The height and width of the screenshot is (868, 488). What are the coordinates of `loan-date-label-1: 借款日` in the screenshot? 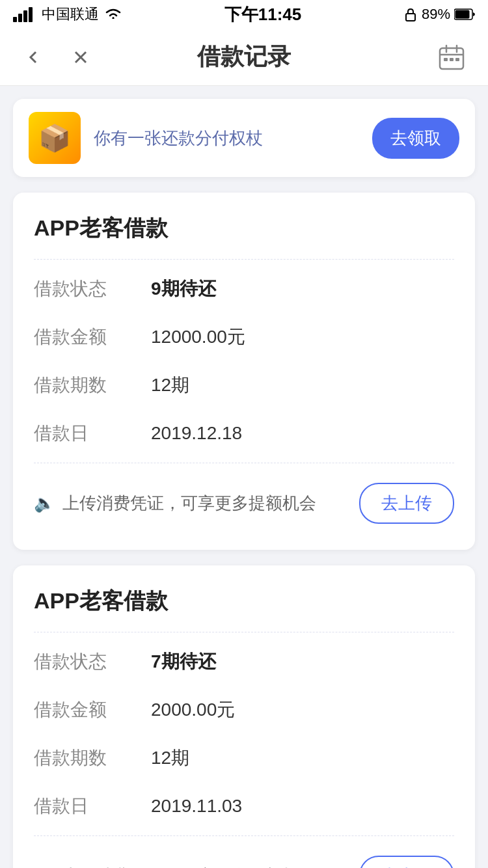 It's located at (92, 433).